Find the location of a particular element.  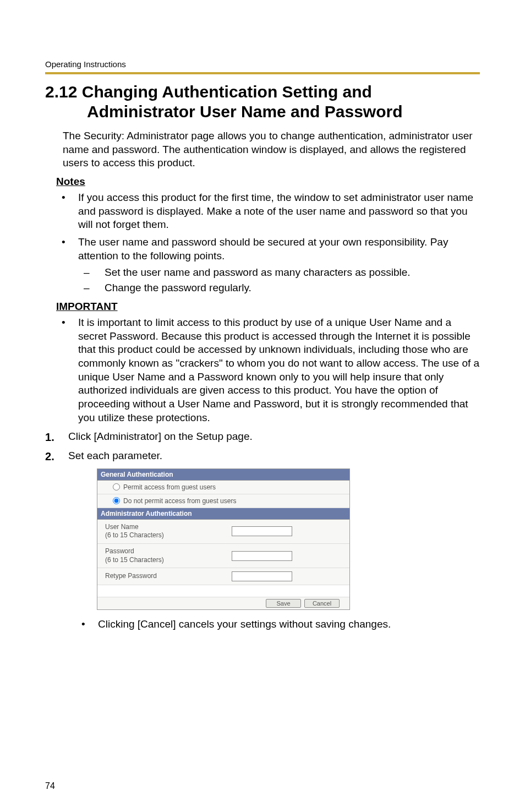

general-auth-header: General Authentication is located at coordinates (223, 475).